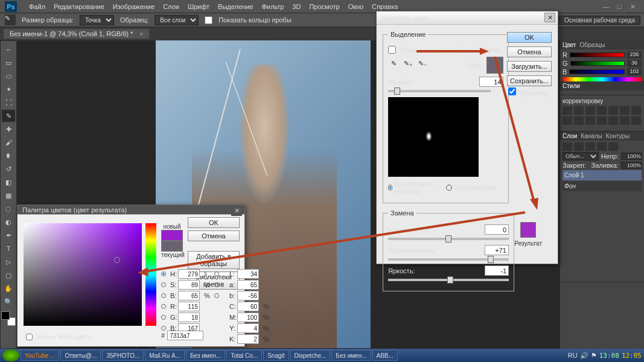  Describe the element at coordinates (8, 235) in the screenshot. I see `tool-pen: ✒` at that location.